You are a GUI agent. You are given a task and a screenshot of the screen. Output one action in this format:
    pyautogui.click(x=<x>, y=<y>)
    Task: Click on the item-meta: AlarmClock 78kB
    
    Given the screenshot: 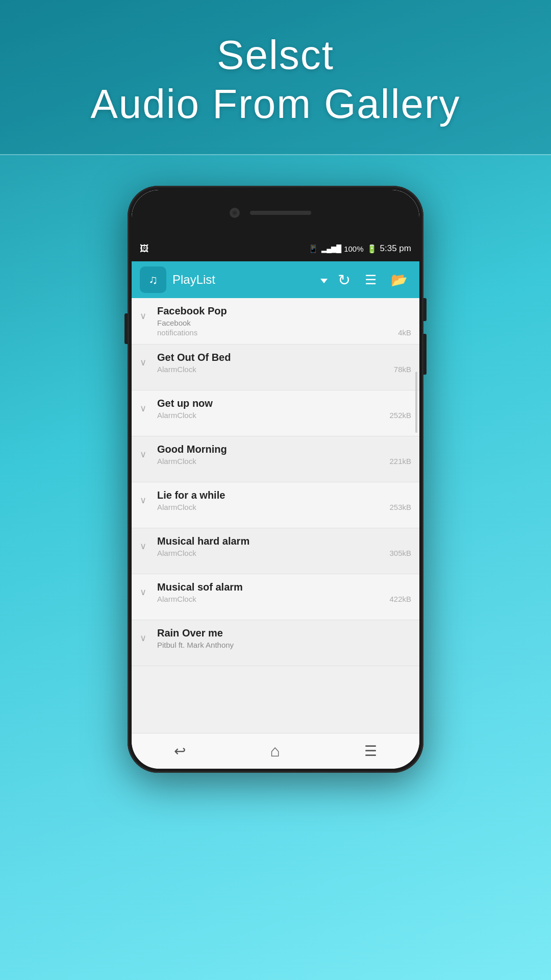 What is the action you would take?
    pyautogui.click(x=284, y=370)
    